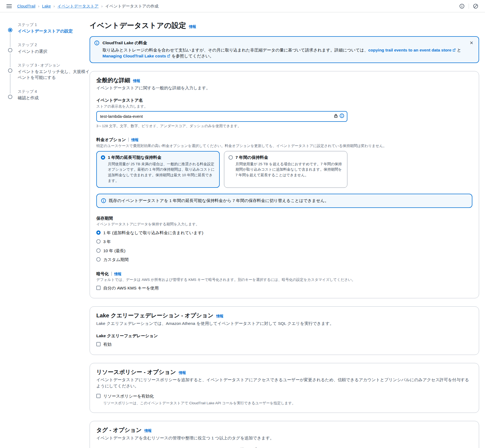 This screenshot has height=448, width=485. What do you see at coordinates (284, 336) in the screenshot?
I see `federation-field-label: Lake クエリーフェデレーション` at bounding box center [284, 336].